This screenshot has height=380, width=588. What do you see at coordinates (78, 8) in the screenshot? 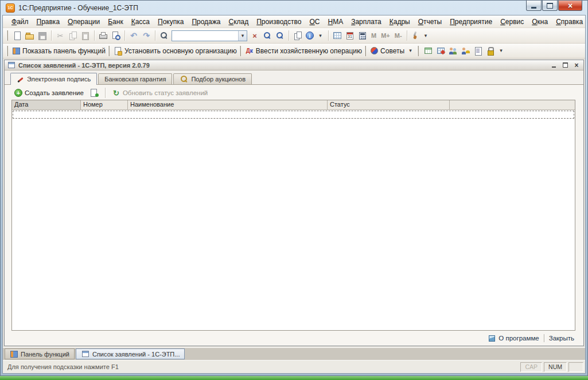
I see `window-title: 1С:Предприятие - Обучение_1С-ЭТП` at bounding box center [78, 8].